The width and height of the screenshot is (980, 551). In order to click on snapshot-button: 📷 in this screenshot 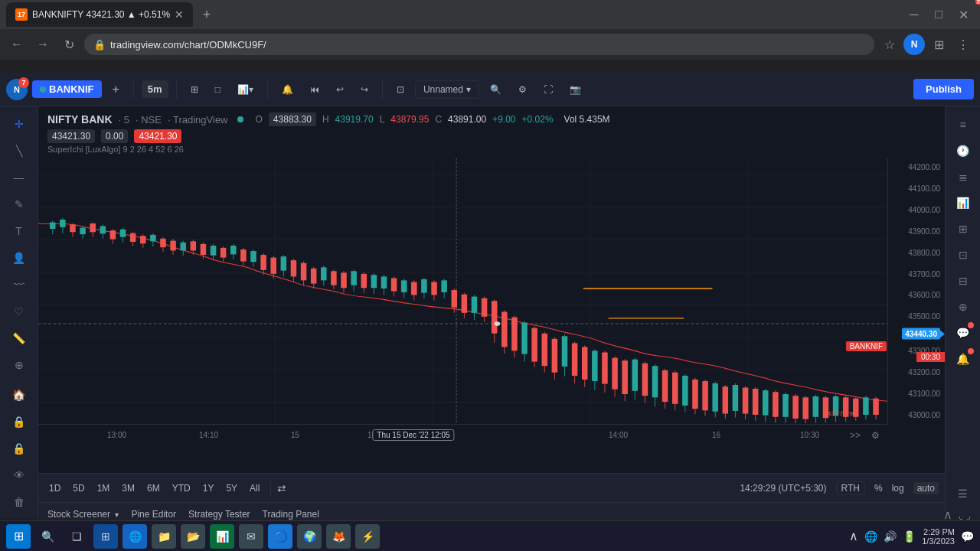, I will do `click(576, 90)`.